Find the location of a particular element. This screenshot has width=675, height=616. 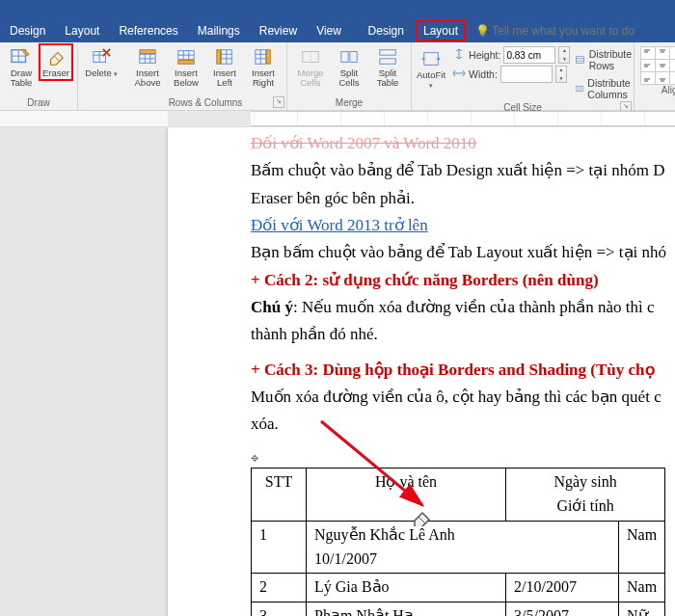

insert-above-button: Insert Above is located at coordinates (148, 67).